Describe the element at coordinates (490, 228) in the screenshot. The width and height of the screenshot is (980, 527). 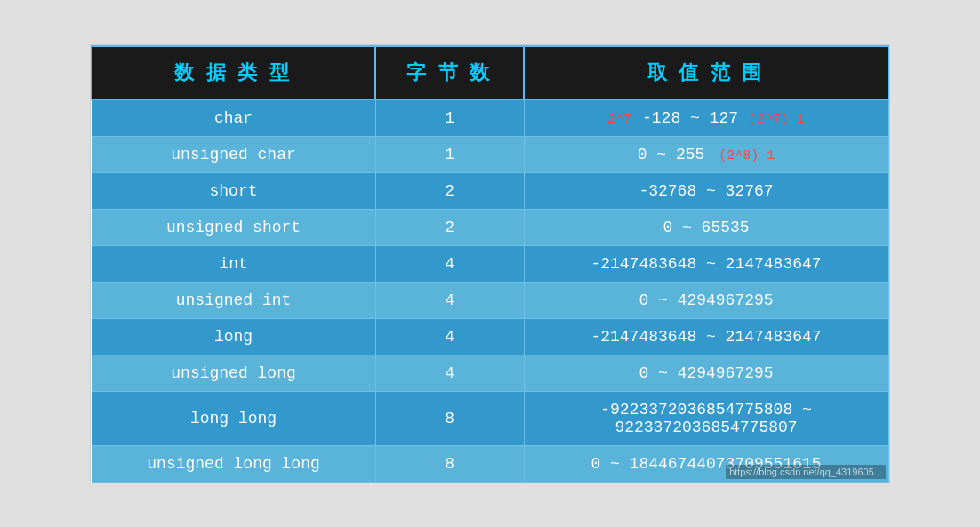
I see `table-row: unsigned short20 ~ 65535` at that location.